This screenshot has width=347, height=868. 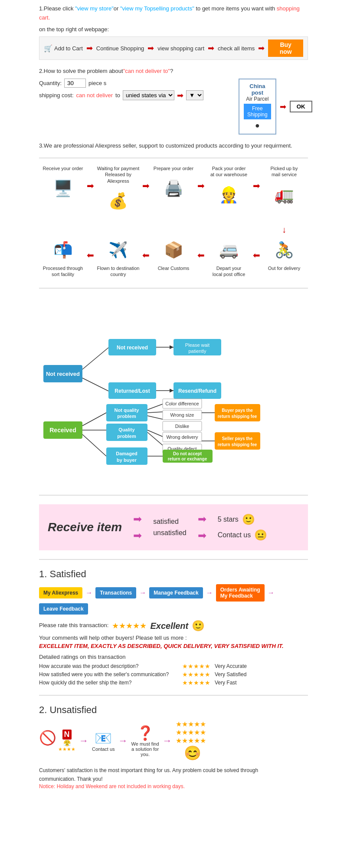 What do you see at coordinates (201, 255) in the screenshot?
I see `process-arrow6: ⬅` at bounding box center [201, 255].